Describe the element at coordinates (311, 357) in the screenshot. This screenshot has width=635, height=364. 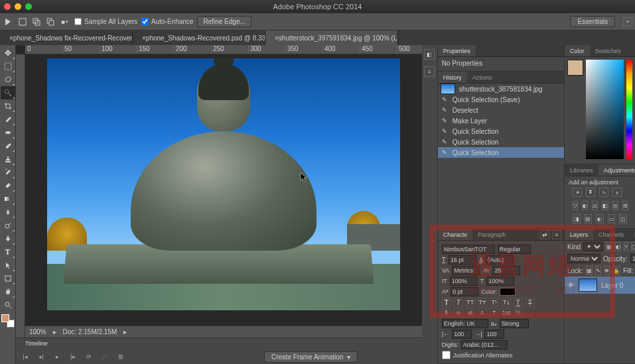
I see `create-frame-animation-button: Create Frame Animation▾` at that location.